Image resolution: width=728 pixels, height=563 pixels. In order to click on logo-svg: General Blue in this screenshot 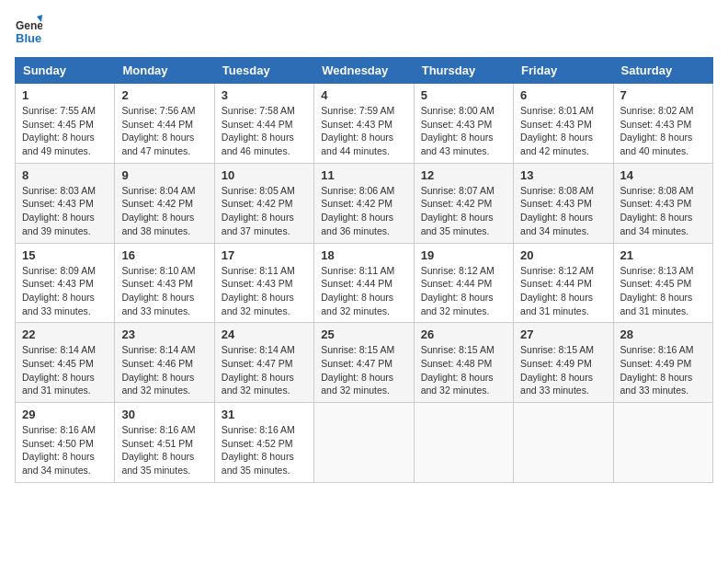, I will do `click(28, 31)`.